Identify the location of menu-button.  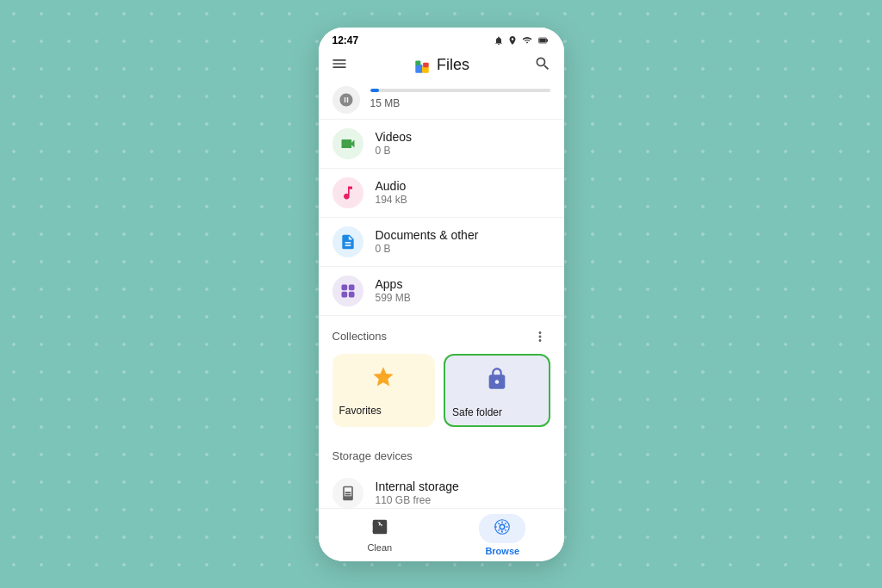
(339, 65).